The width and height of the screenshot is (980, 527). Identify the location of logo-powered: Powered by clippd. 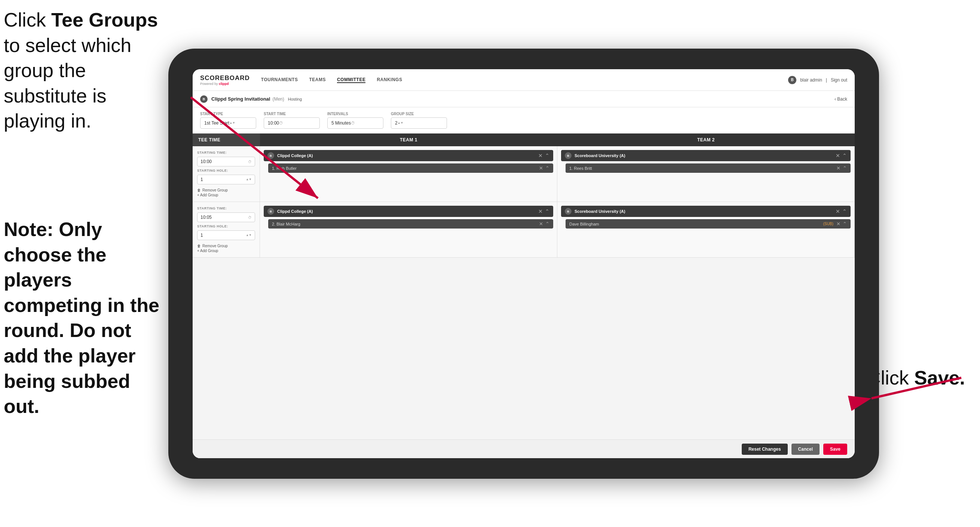
(225, 84).